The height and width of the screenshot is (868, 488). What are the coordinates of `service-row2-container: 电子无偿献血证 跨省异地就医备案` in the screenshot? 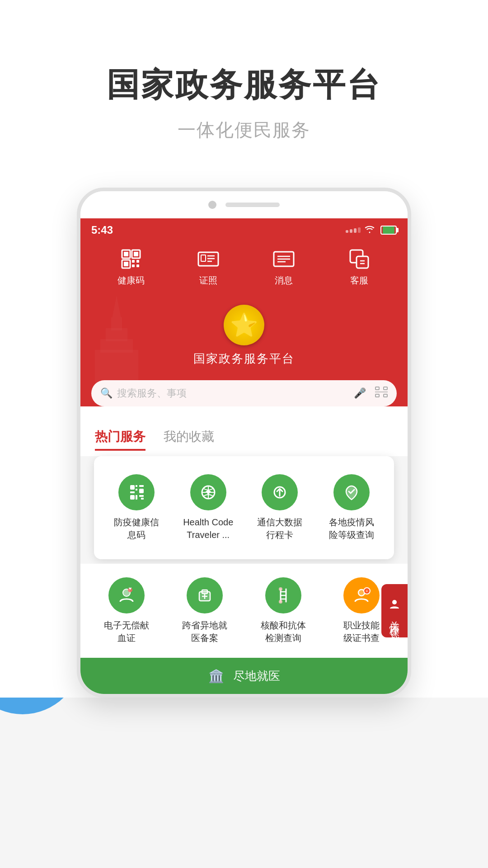 It's located at (244, 611).